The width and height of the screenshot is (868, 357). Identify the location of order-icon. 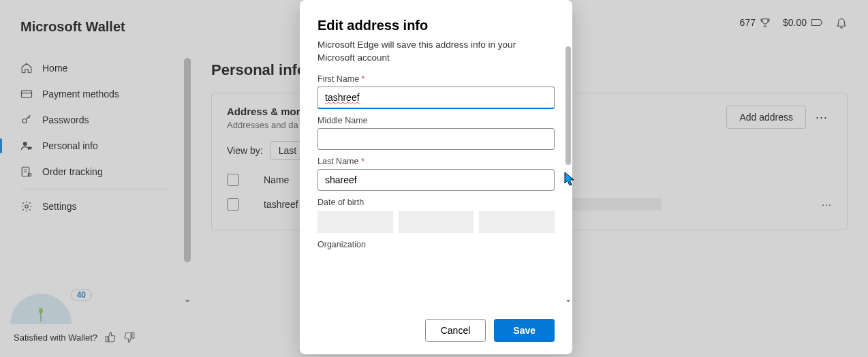
(27, 172).